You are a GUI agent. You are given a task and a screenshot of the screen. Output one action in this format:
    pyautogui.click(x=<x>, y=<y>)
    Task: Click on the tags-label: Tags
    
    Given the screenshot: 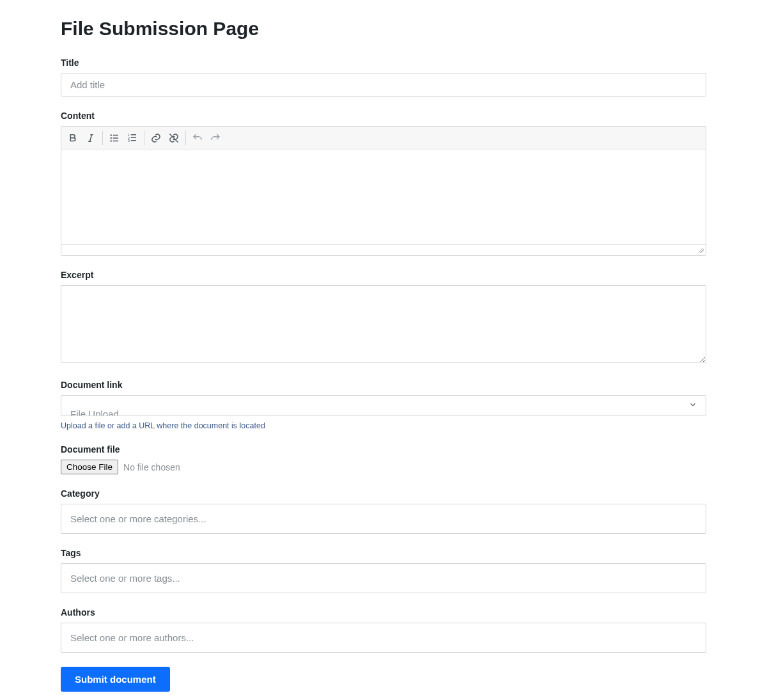 What is the action you would take?
    pyautogui.click(x=384, y=553)
    